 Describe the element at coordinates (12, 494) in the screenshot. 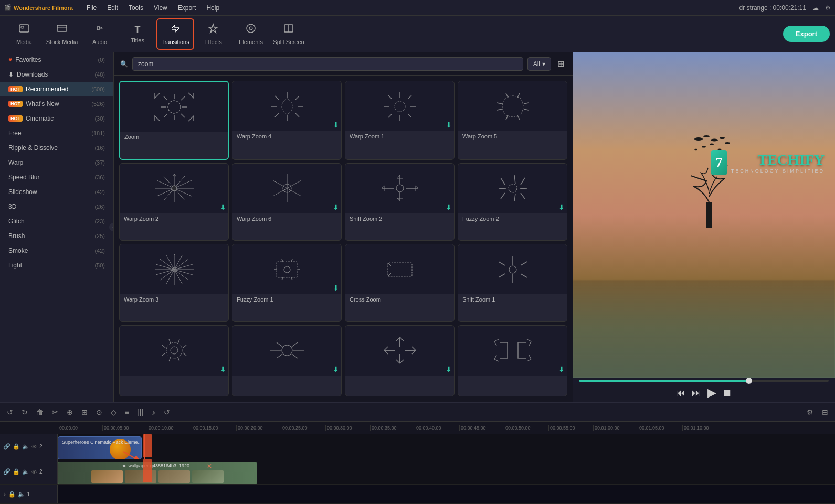

I see `track-lock-icon-a: 🔒` at that location.